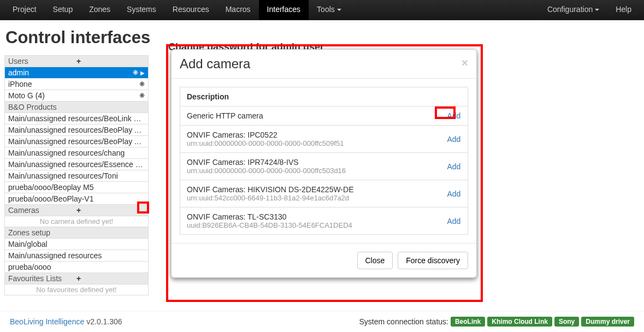 The image size is (644, 332). I want to click on users-header: Users+, so click(76, 61).